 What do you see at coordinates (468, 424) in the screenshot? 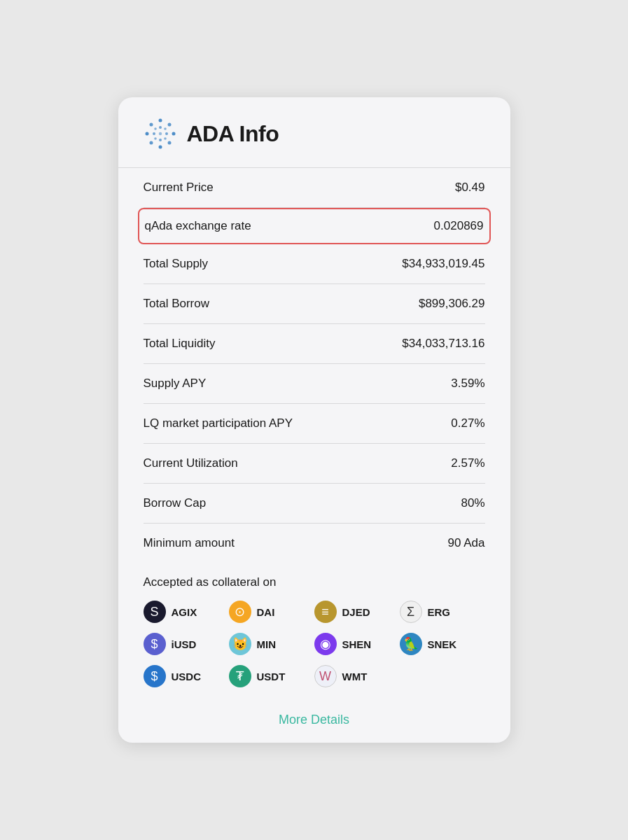
I see `row-value: 0.27%` at bounding box center [468, 424].